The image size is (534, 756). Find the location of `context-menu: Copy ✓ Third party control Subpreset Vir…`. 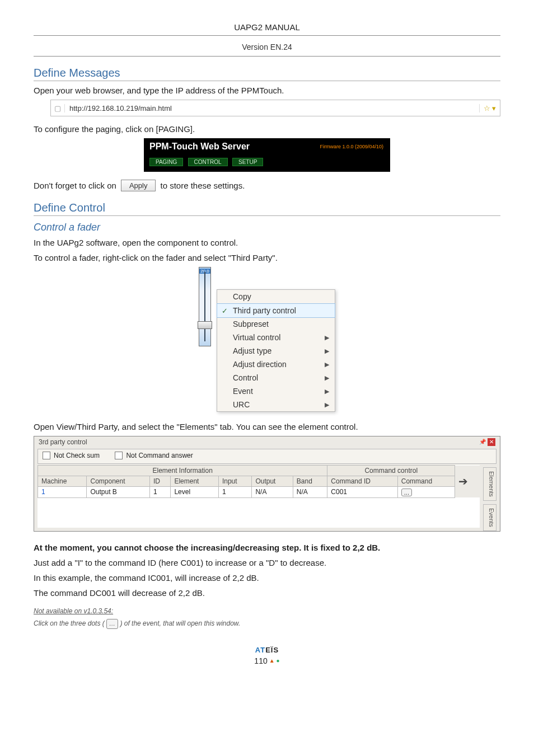

context-menu: Copy ✓ Third party control Subpreset Vir… is located at coordinates (276, 350).